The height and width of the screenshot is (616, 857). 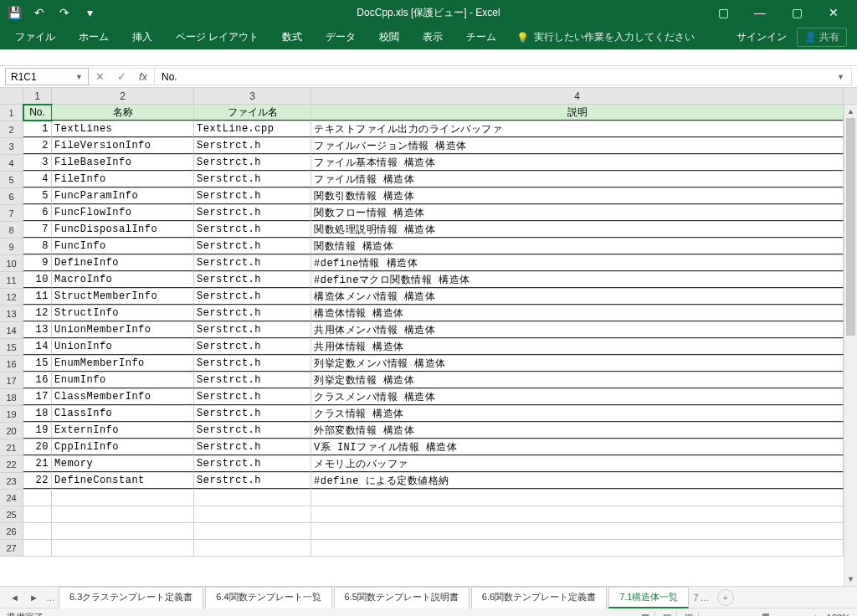 I want to click on cell-name: ExternInfo, so click(x=123, y=430).